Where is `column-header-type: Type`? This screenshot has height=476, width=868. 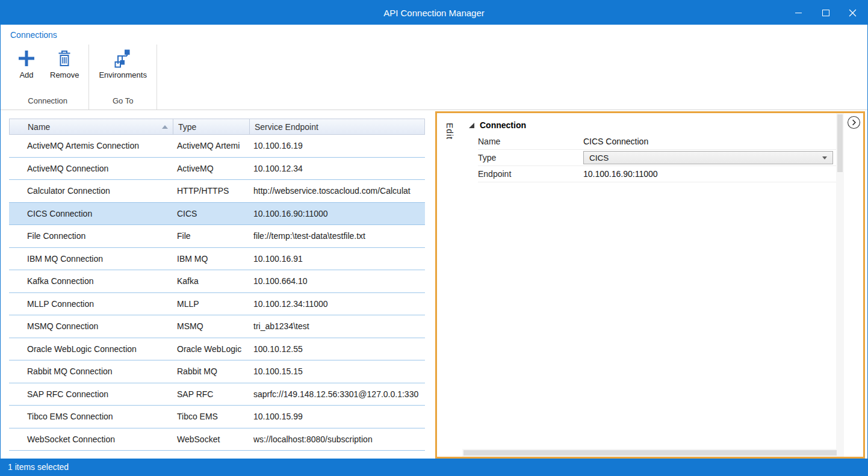
column-header-type: Type is located at coordinates (211, 126).